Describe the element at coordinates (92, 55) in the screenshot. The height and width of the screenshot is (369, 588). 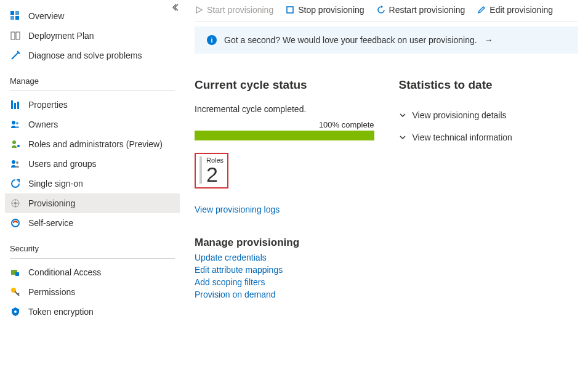
I see `sidebar-item-diagnose: Diagnose and solve problems` at that location.